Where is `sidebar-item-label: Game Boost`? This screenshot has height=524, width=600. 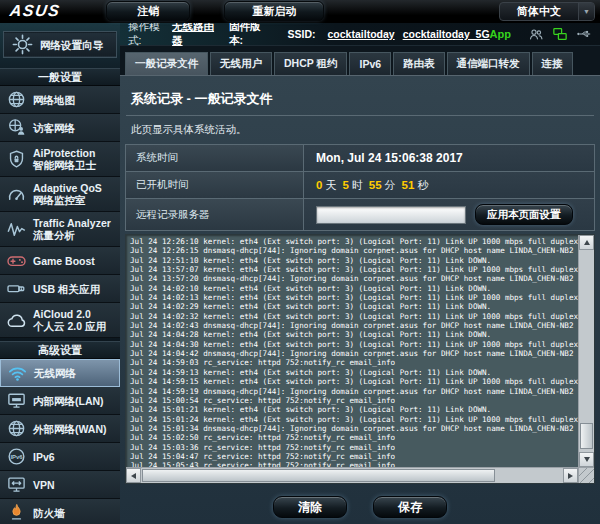 sidebar-item-label: Game Boost is located at coordinates (64, 261).